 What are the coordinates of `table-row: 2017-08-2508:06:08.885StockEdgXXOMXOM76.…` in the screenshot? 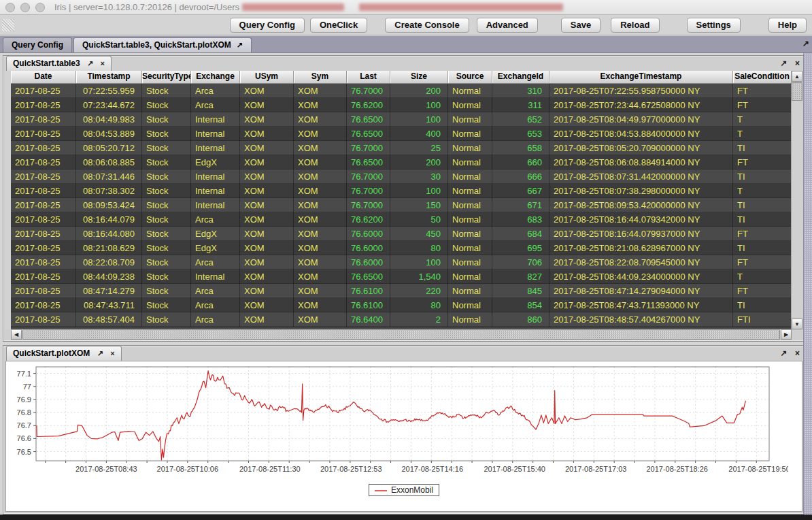 It's located at (401, 162).